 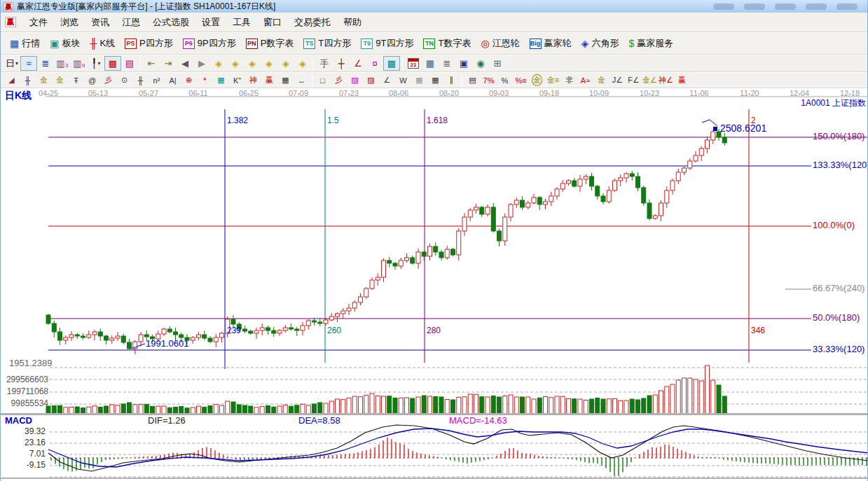 I want to click on gold-fence-2-icon: 金, so click(x=60, y=80).